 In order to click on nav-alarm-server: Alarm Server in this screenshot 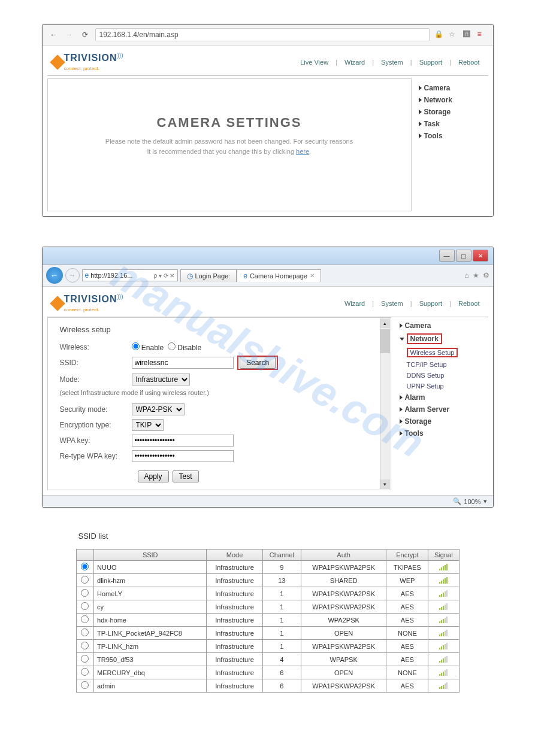, I will do `click(442, 409)`.